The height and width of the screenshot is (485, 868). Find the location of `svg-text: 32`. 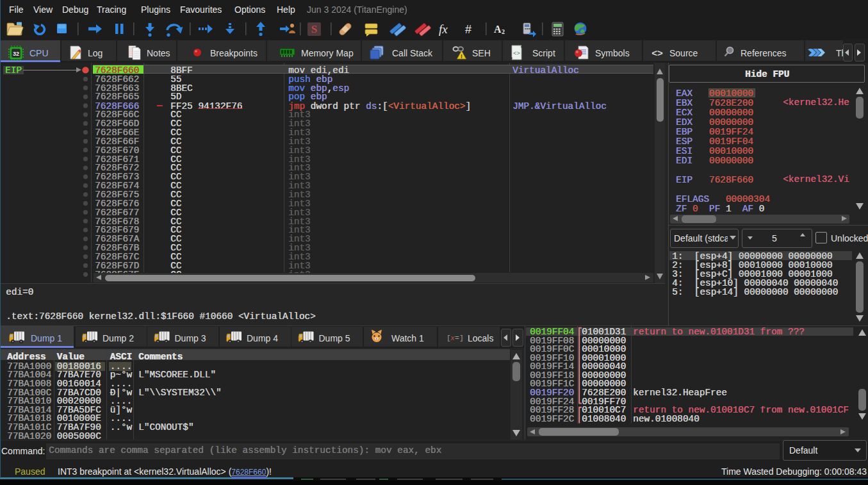

svg-text: 32 is located at coordinates (16, 54).